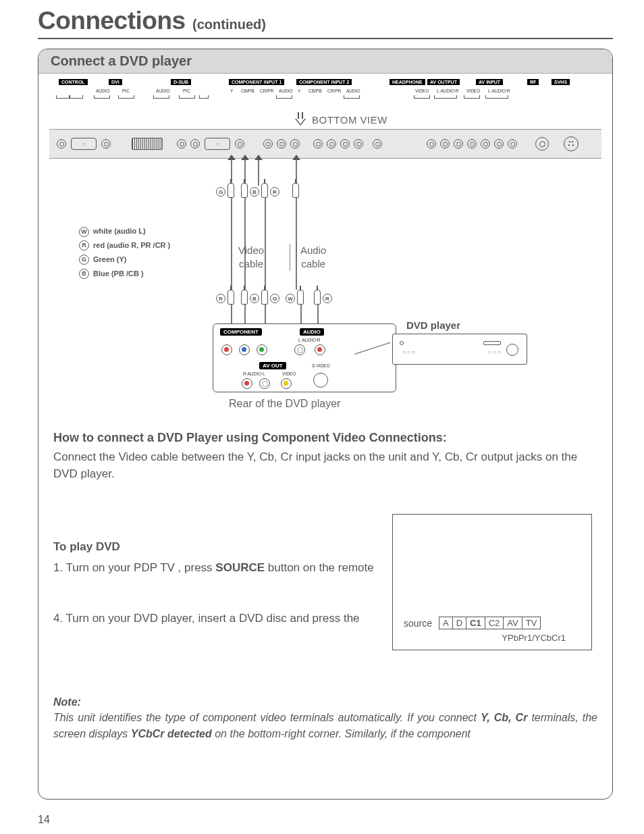 This screenshot has width=644, height=834. I want to click on legend: Wwhite (audio L) Rred (audio R, PR /CR )…, so click(124, 253).